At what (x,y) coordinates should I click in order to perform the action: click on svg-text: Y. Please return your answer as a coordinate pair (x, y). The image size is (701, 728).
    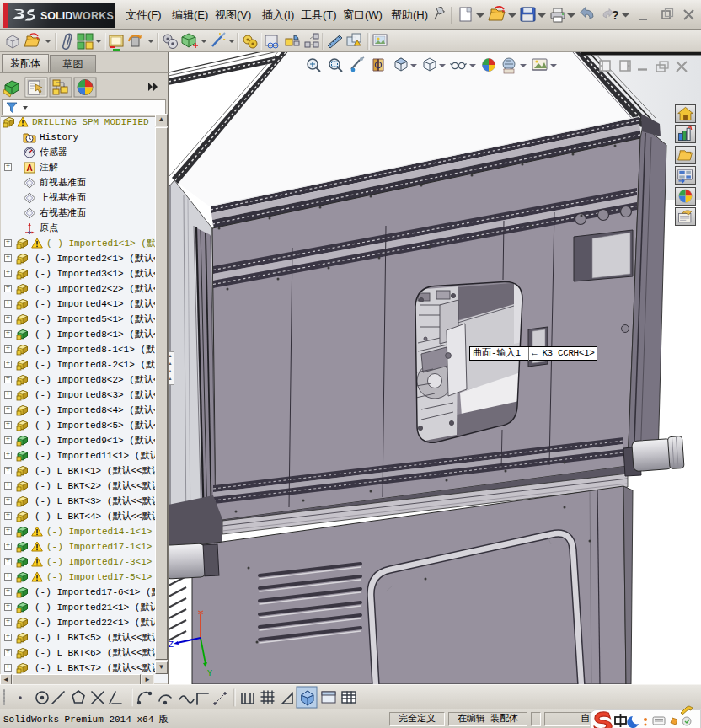
    Looking at the image, I should click on (210, 674).